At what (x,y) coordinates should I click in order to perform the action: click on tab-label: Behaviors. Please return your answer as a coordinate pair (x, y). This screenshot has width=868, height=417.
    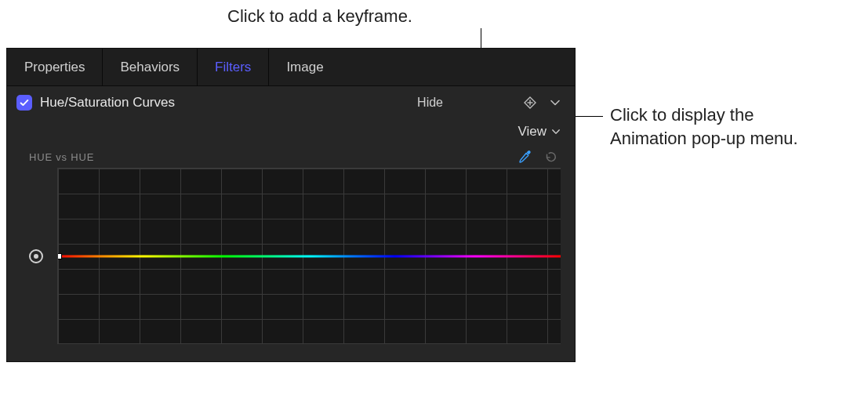
    Looking at the image, I should click on (150, 67).